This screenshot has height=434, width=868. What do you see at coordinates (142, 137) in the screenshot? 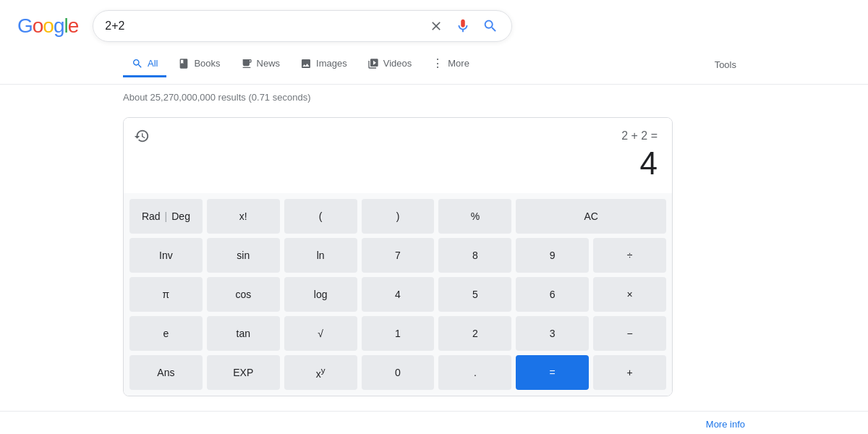
I see `history-icon` at bounding box center [142, 137].